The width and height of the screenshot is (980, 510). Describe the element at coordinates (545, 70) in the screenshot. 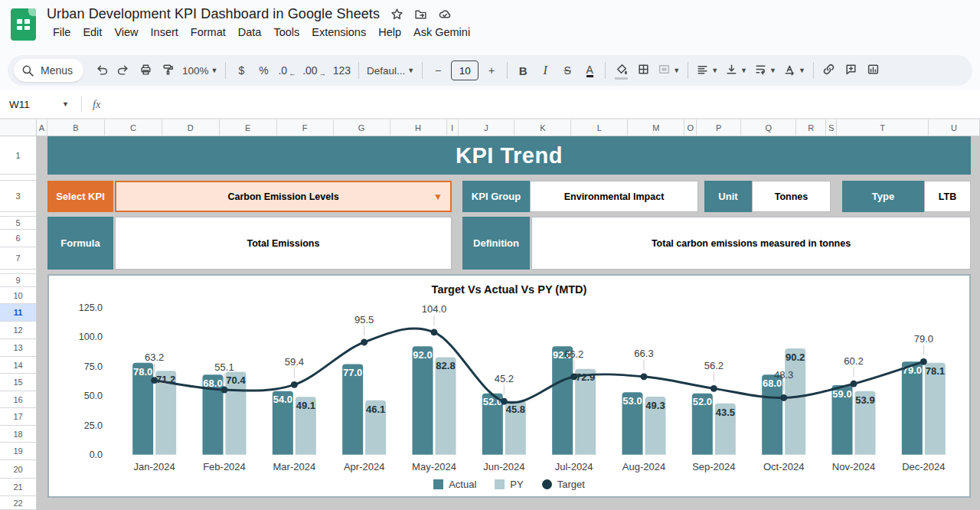

I see `italic-button: I` at that location.